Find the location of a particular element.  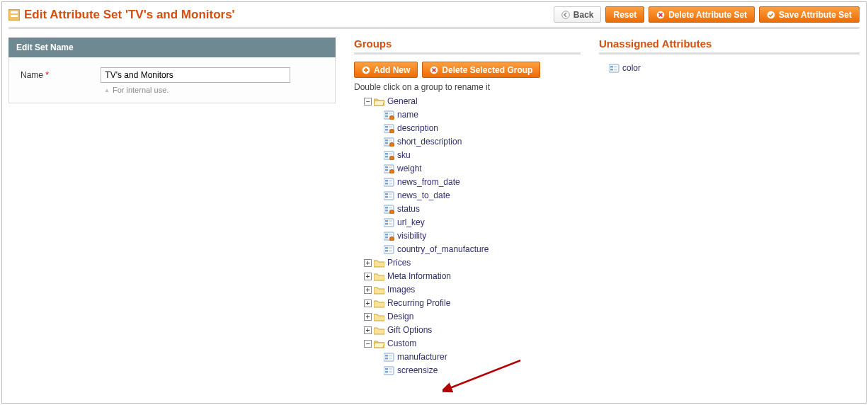

edit-name-heading: Edit Set Name is located at coordinates (172, 47).